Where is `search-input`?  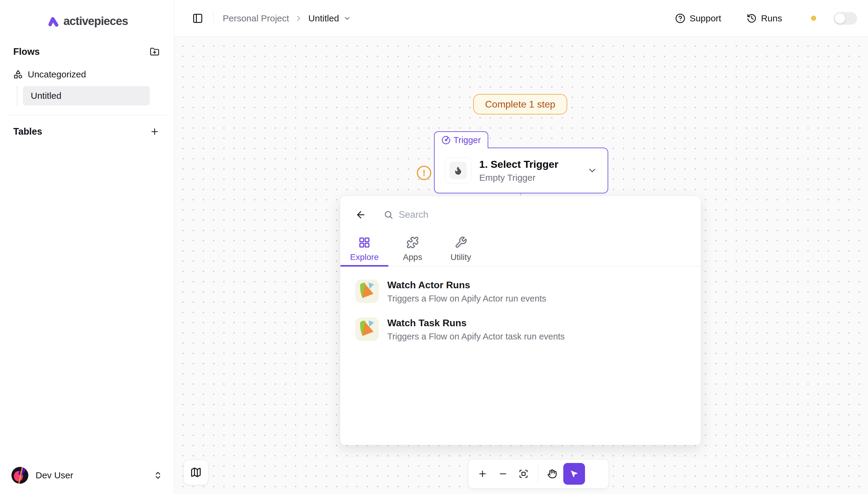
search-input is located at coordinates (543, 215).